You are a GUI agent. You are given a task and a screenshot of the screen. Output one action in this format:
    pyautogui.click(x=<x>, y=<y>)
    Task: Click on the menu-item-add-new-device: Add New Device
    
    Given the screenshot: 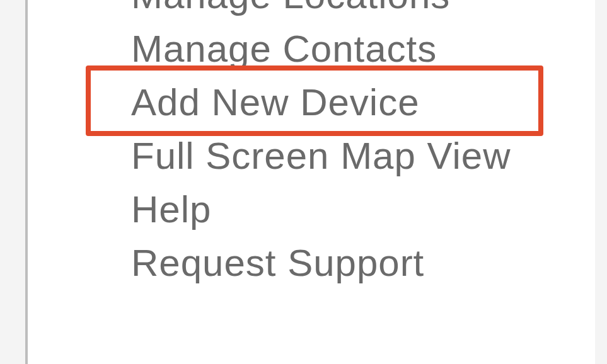 What is the action you would take?
    pyautogui.click(x=366, y=102)
    